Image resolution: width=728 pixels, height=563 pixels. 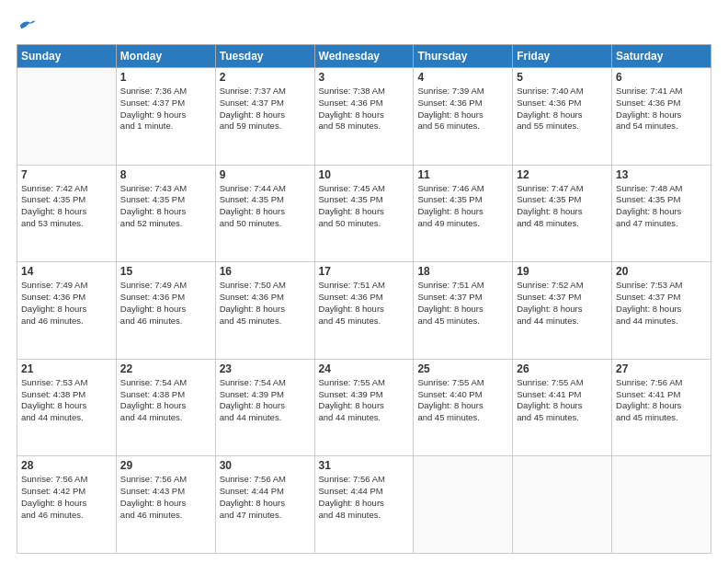 What do you see at coordinates (67, 57) in the screenshot?
I see `weekday-header-sunday: Sunday` at bounding box center [67, 57].